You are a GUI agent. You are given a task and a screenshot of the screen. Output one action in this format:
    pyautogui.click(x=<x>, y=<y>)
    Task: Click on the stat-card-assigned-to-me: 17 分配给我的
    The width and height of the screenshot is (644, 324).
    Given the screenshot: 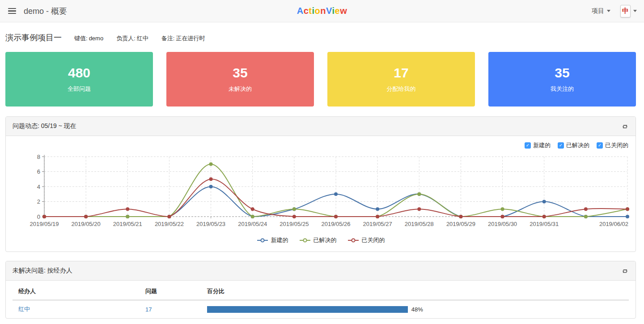 What is the action you would take?
    pyautogui.click(x=401, y=79)
    